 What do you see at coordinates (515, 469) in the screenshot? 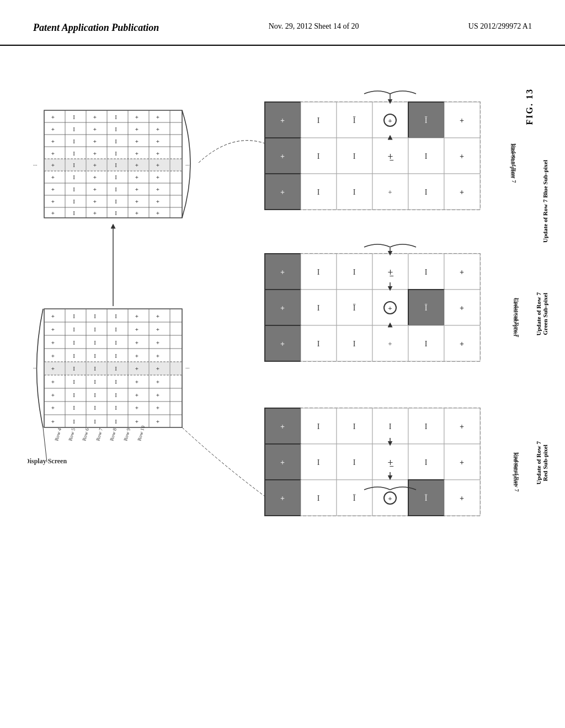
I see `svg-text: Red Sub-pixel` at bounding box center [515, 469].